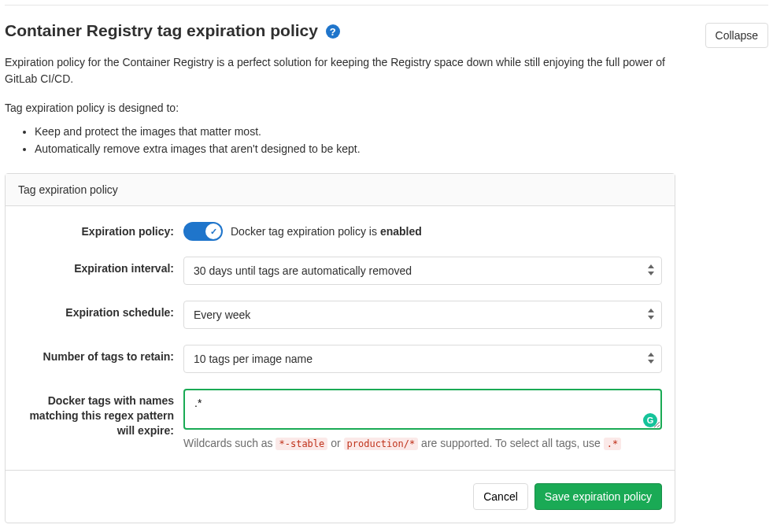 This screenshot has width=773, height=532. Describe the element at coordinates (101, 354) in the screenshot. I see `tags-retain-label: Number of tags to retain:` at that location.